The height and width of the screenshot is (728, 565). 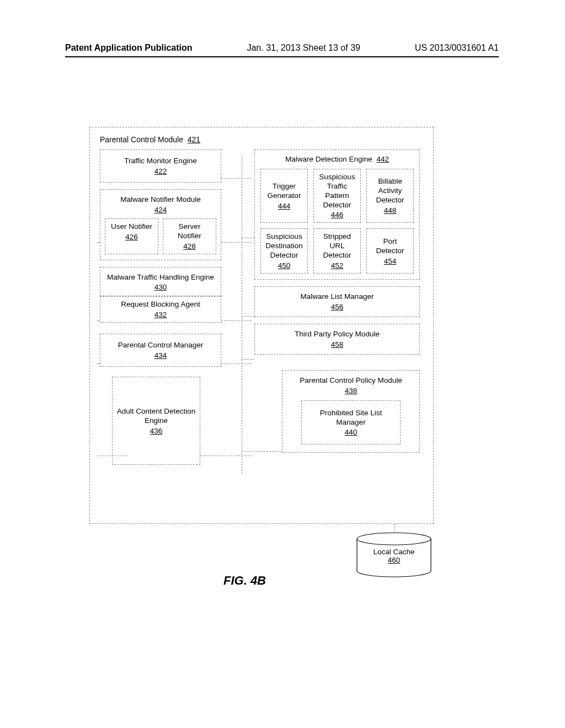 What do you see at coordinates (113, 456) in the screenshot?
I see `connector-pcpolicy` at bounding box center [113, 456].